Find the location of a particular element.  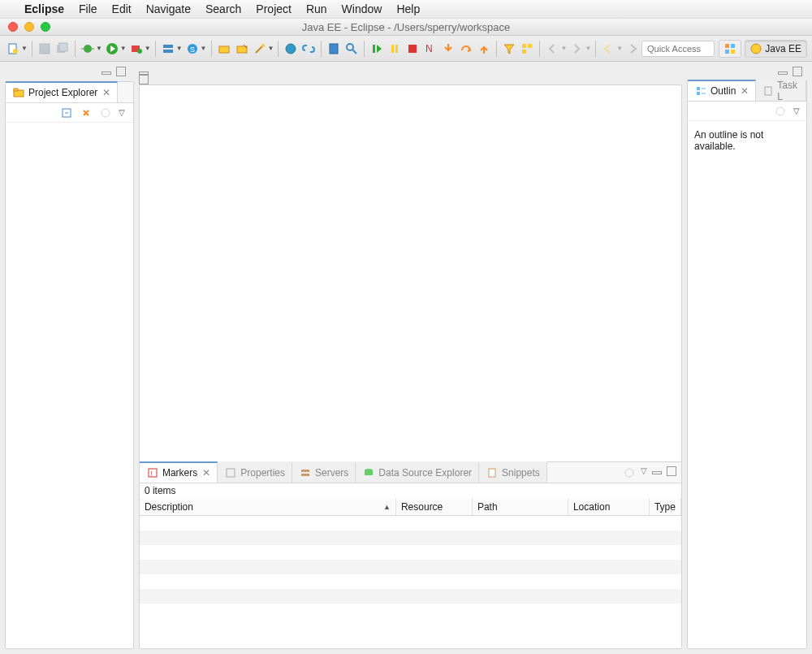

back-icon is located at coordinates (608, 49).